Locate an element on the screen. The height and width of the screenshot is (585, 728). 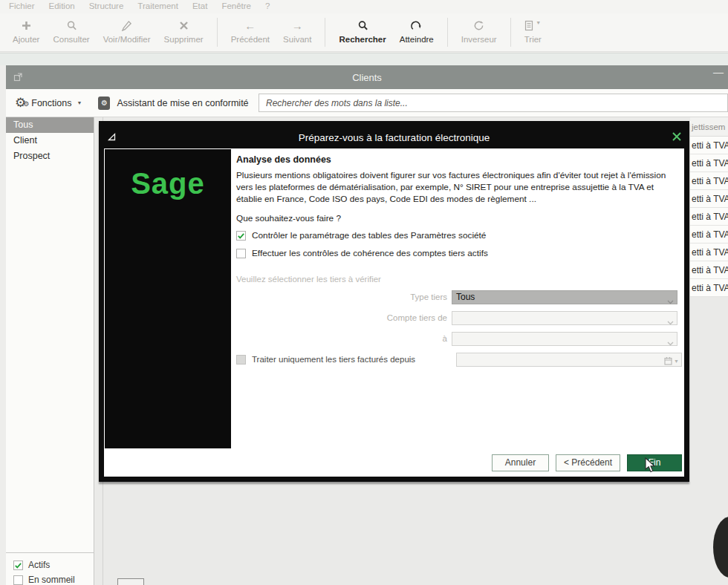
menu-structure: Structure is located at coordinates (107, 7).